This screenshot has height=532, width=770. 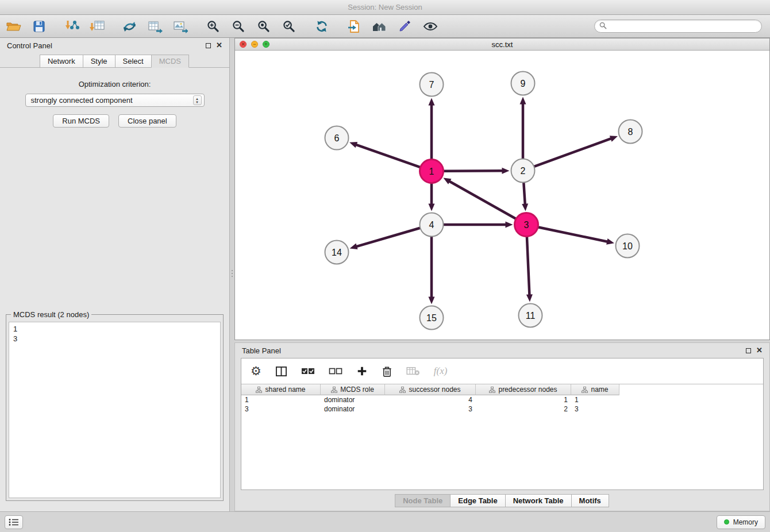 What do you see at coordinates (627, 246) in the screenshot?
I see `node-10: 10` at bounding box center [627, 246].